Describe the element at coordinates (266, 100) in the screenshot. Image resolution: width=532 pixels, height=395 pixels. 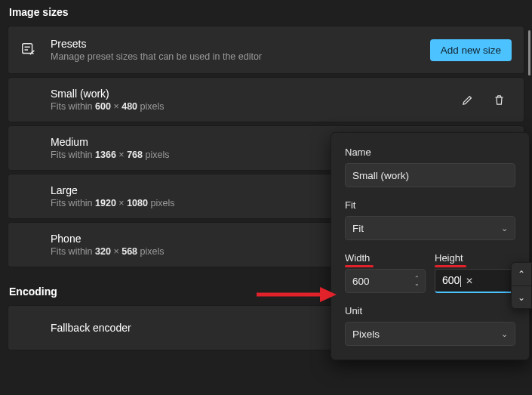
I see `size-row-small: Small (work) Fits within 600 × 480 pixel…` at that location.